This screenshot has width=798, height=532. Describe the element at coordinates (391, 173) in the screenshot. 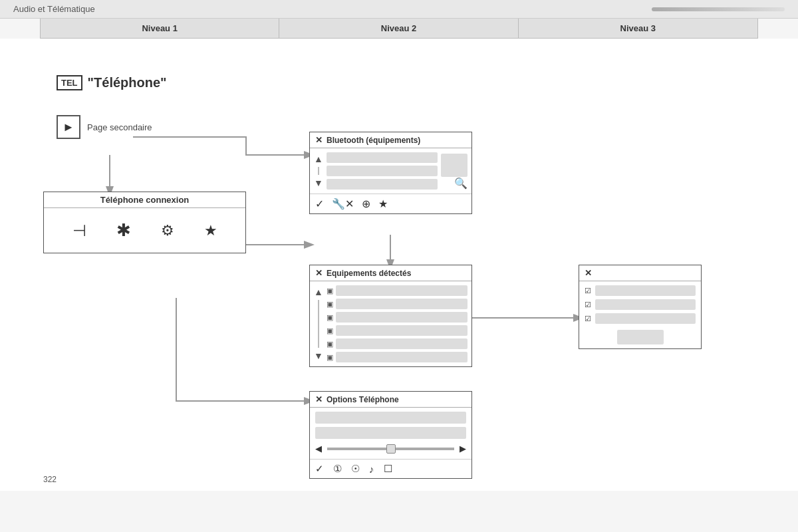

I see `bluetooth-panel: ✕ Bluetooth (équipements) ▲ ▼` at that location.